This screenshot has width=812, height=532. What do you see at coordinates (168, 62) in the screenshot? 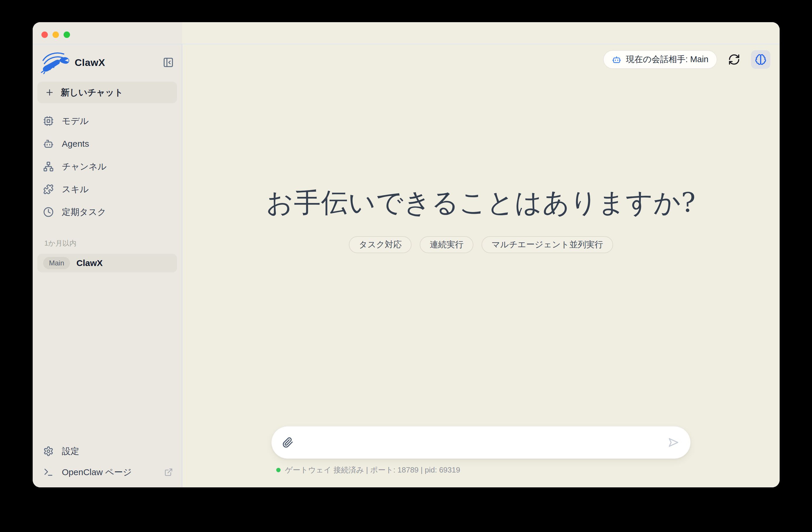
I see `sidebar-collapse-button` at bounding box center [168, 62].